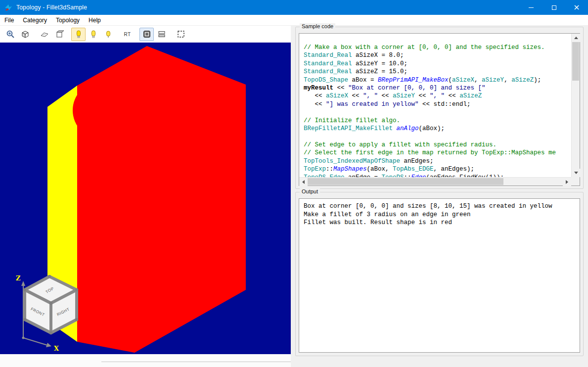 The width and height of the screenshot is (588, 367). Describe the element at coordinates (406, 182) in the screenshot. I see `horizontal-scroll-thumb` at that location.